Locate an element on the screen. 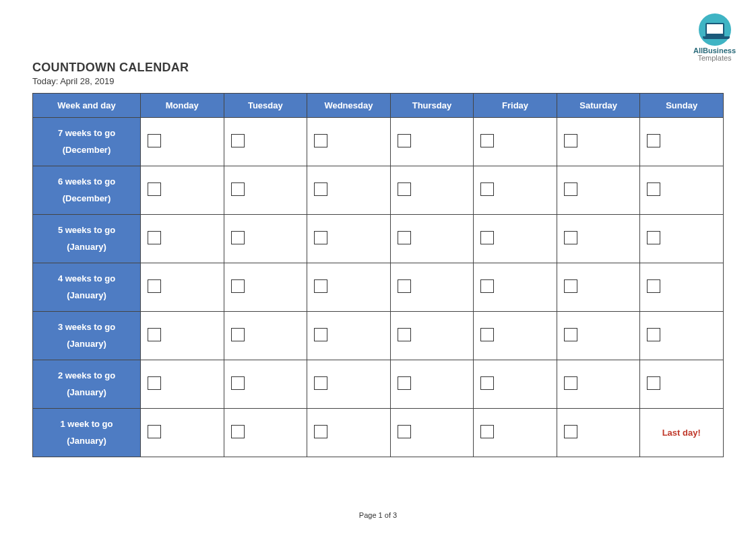 The width and height of the screenshot is (756, 534). row-label-top: 6 weeks to go is located at coordinates (86, 182).